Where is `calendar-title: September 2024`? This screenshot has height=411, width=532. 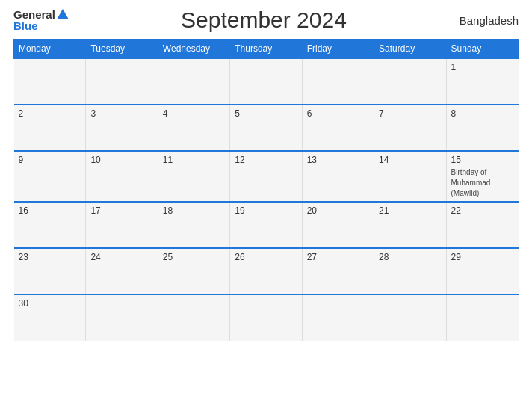
calendar-title: September 2024 is located at coordinates (264, 20).